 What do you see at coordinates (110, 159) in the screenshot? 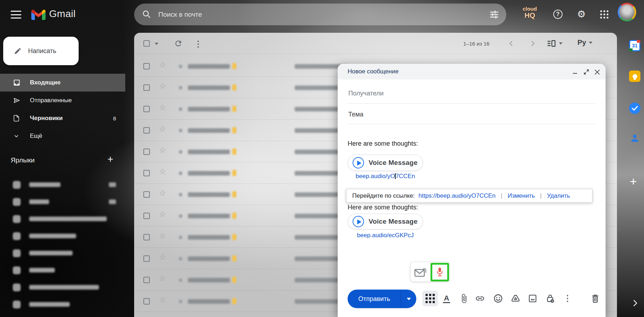
I see `add-label-button: +` at bounding box center [110, 159].